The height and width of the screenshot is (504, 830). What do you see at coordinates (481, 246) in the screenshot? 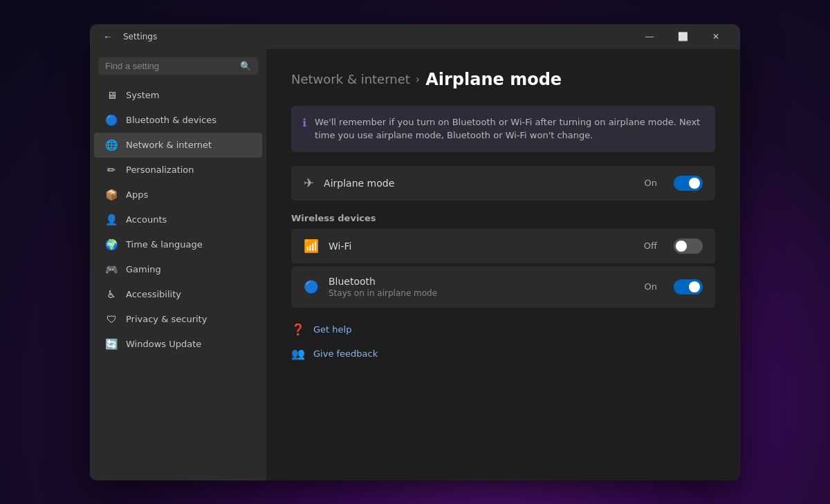
I see `wifi-label: Wi-Fi` at bounding box center [481, 246].